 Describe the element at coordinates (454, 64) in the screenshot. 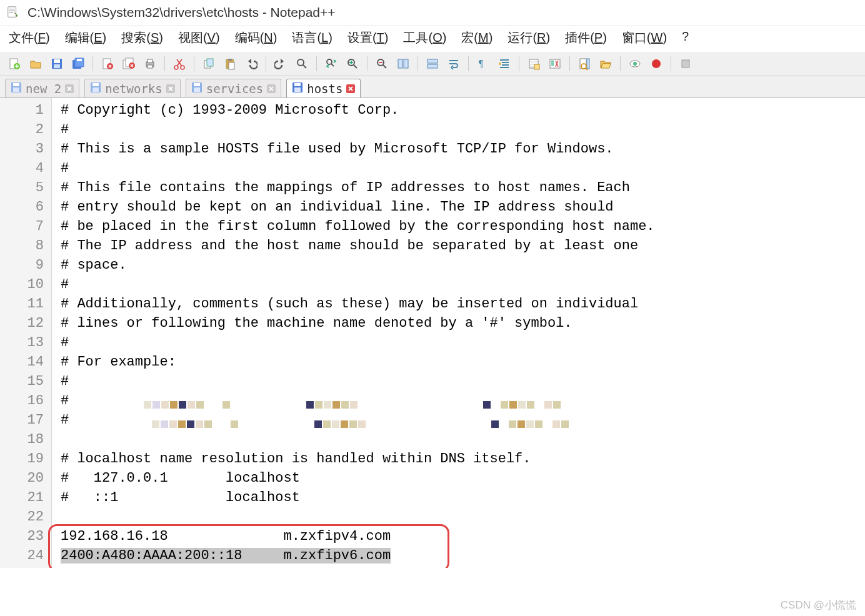

I see `wrap-icon` at that location.